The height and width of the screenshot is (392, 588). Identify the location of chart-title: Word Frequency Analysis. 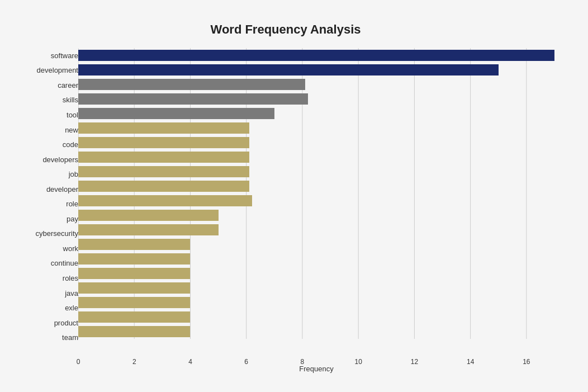
(286, 30).